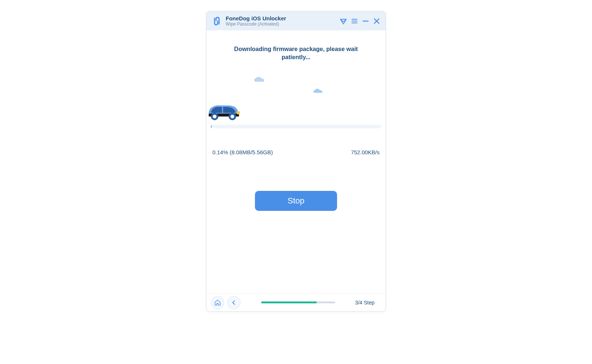  I want to click on titlebar-controls, so click(360, 21).